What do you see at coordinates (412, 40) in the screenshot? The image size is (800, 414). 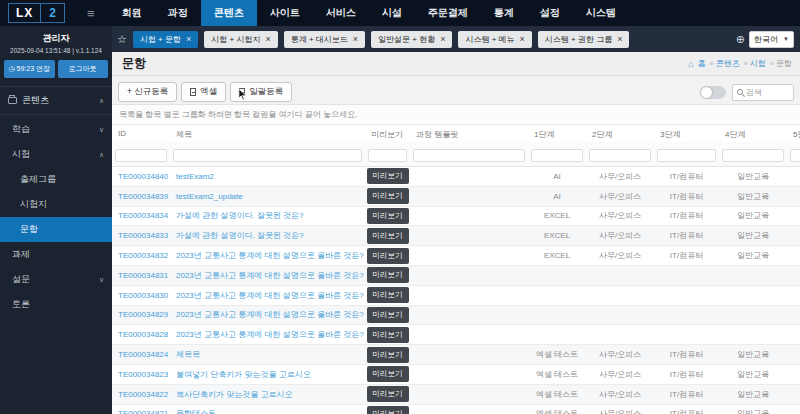 I see `workspace-tab: 일반설문 + 현황 ×` at bounding box center [412, 40].